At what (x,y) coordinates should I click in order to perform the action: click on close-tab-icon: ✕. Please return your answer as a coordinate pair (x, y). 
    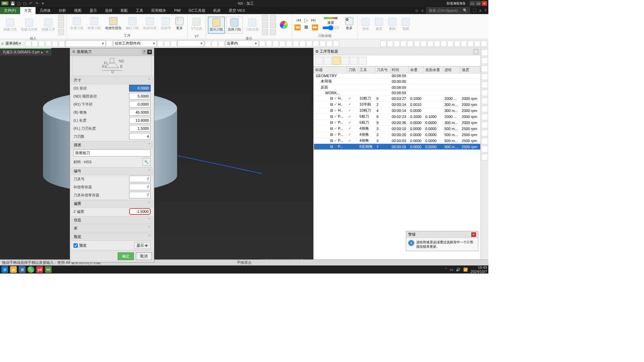
    Looking at the image, I should click on (47, 52).